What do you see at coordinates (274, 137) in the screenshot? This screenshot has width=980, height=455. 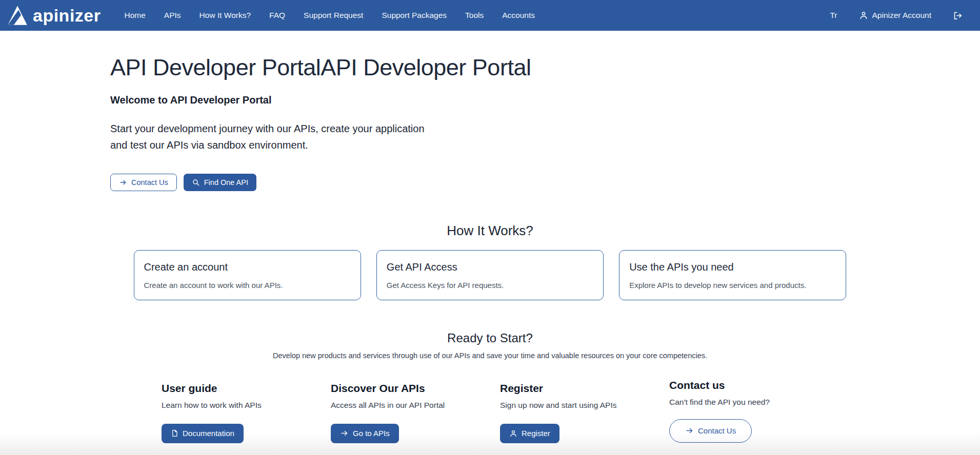 I see `hero-description: Start your development journey with our …` at bounding box center [274, 137].